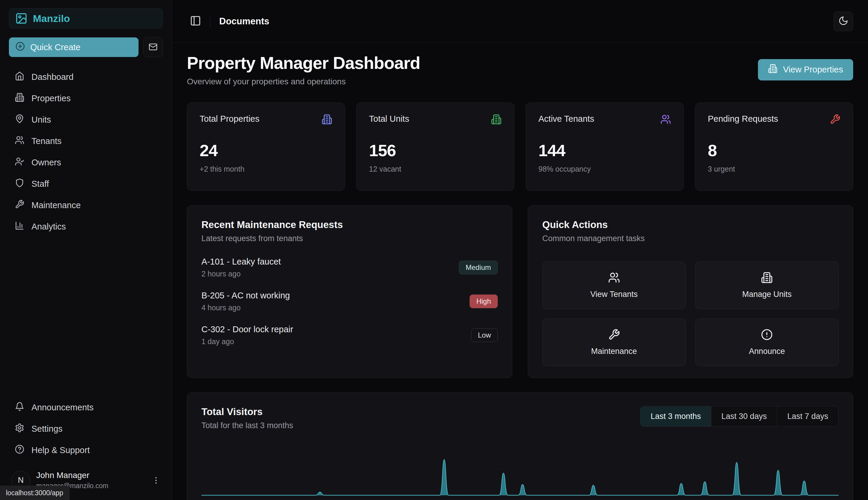 Image resolution: width=868 pixels, height=500 pixels. What do you see at coordinates (247, 426) in the screenshot?
I see `card-subtitle: Total for the last 3 months` at bounding box center [247, 426].